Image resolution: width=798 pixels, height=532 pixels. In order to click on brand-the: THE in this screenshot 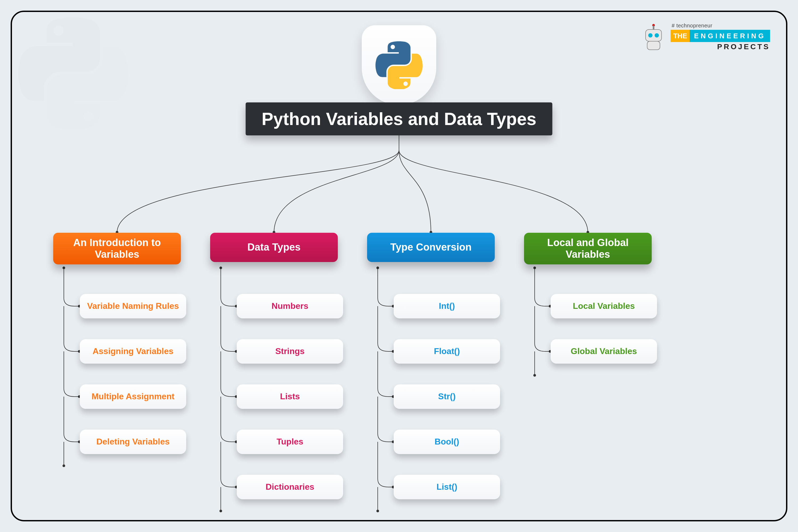, I will do `click(680, 36)`.